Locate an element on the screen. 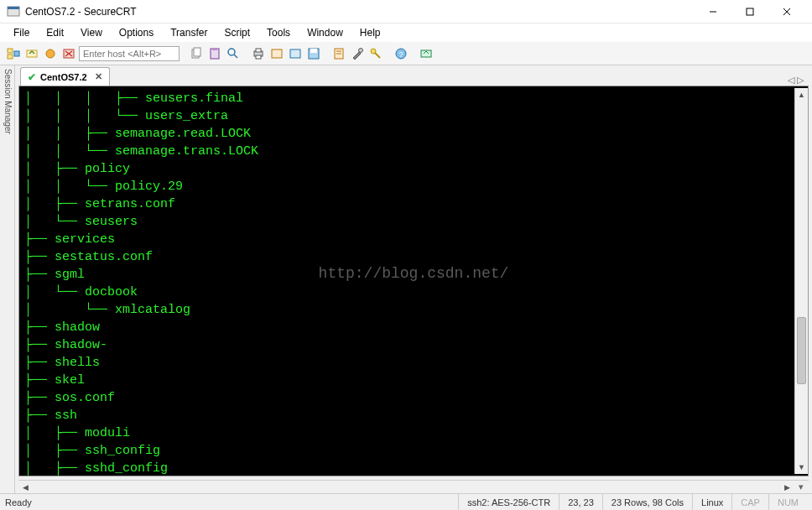  status-cipher: ssh2: AES-256-CTR is located at coordinates (508, 502).